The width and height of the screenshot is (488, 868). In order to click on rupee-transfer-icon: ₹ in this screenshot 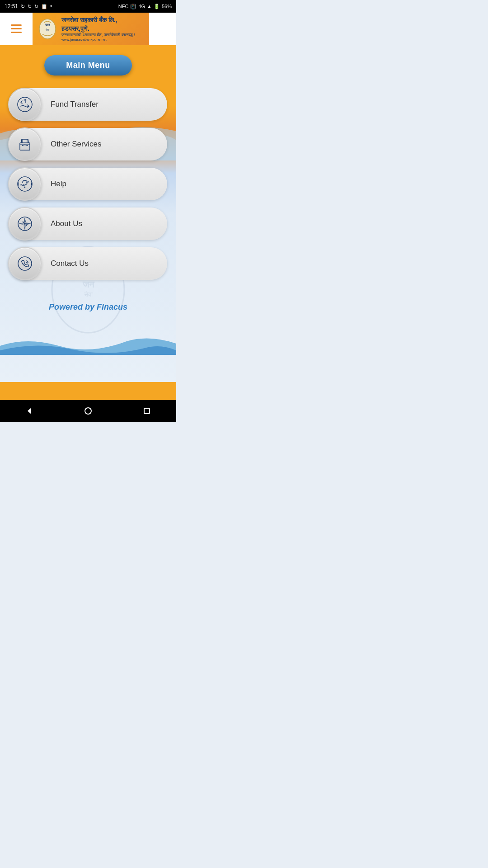, I will do `click(25, 104)`.